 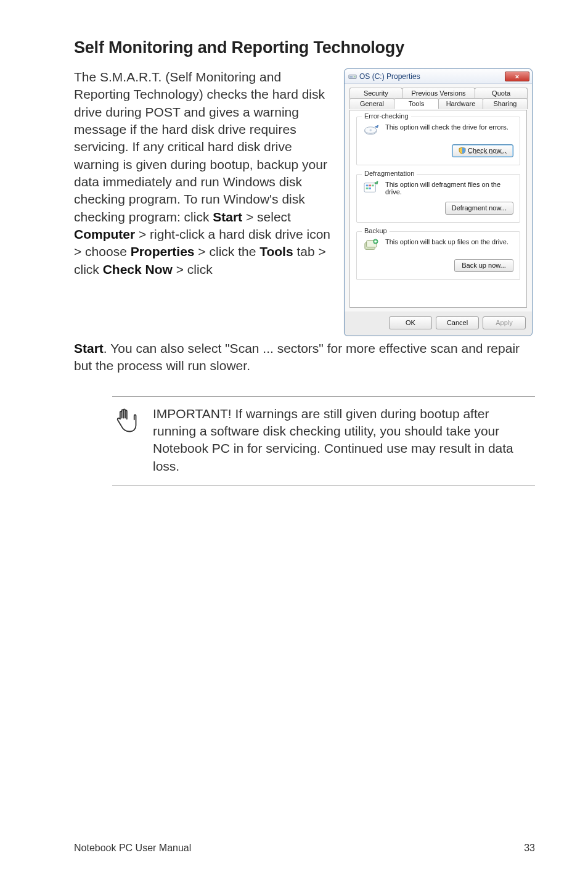 What do you see at coordinates (297, 357) in the screenshot?
I see `para2-tail: . You can also select "Scan ... sectors"…` at bounding box center [297, 357].